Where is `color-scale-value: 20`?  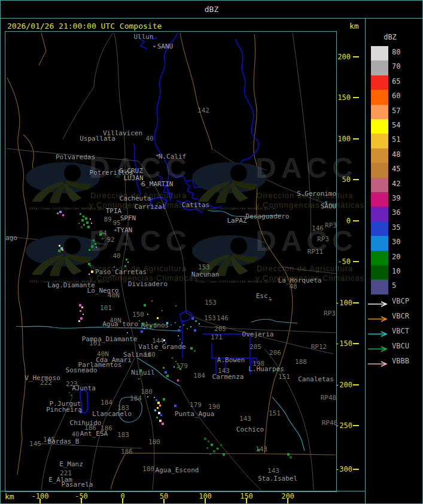 color-scale-value: 20 is located at coordinates (396, 257).